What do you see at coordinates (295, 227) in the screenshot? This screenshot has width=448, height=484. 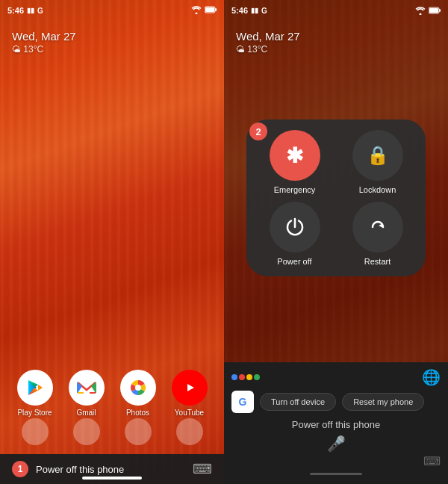 I see `power-icon` at bounding box center [295, 227].